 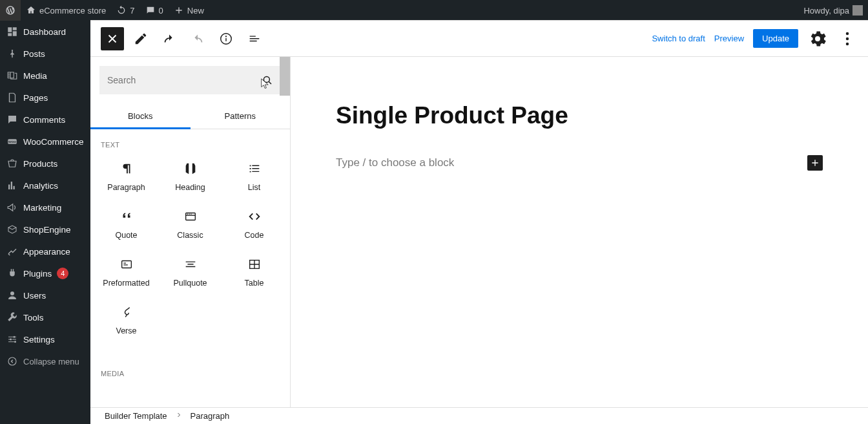 What do you see at coordinates (254, 283) in the screenshot?
I see `block-label: Table` at bounding box center [254, 283].